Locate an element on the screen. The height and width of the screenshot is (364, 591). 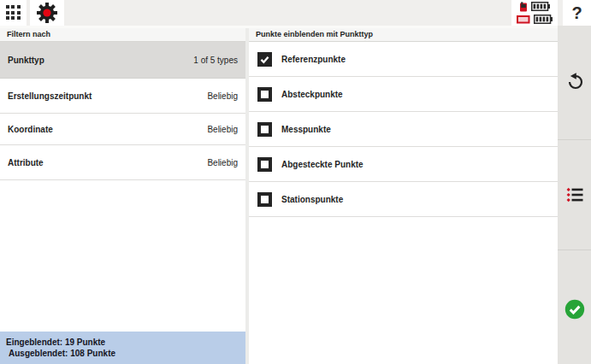
filter-row-label: Punkttyp is located at coordinates (26, 60).